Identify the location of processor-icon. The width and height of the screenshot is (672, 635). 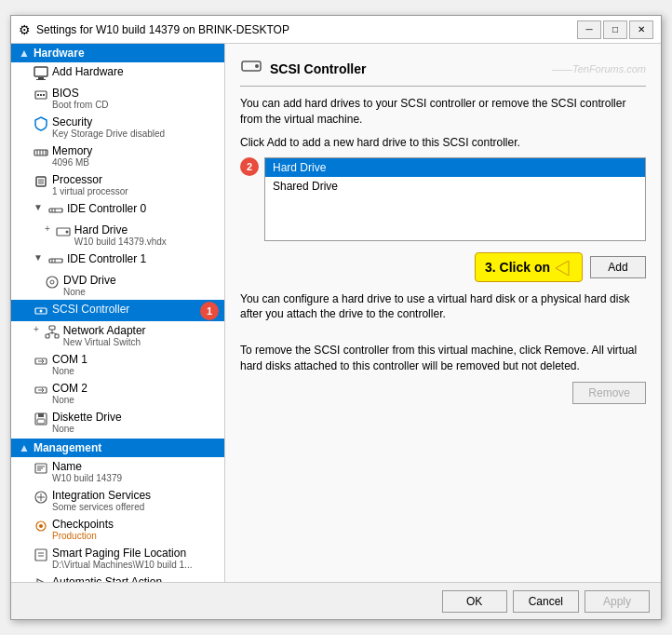
(41, 182).